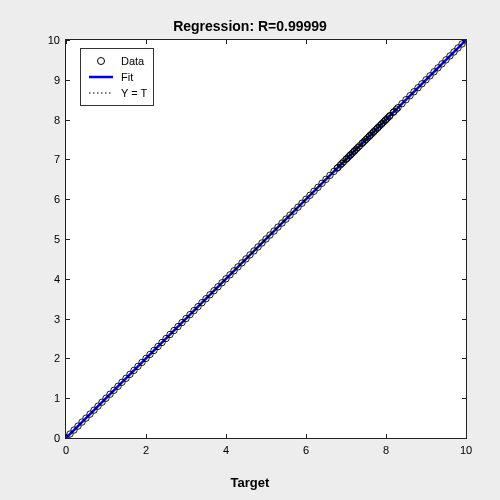 The width and height of the screenshot is (500, 500). I want to click on y-tick-label: 3, so click(60, 319).